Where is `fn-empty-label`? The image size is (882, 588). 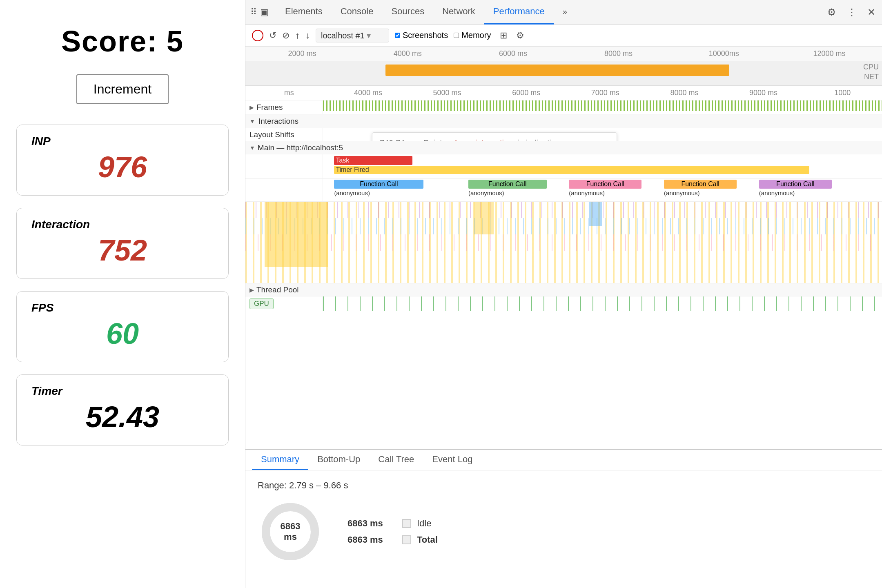
fn-empty-label is located at coordinates (284, 190).